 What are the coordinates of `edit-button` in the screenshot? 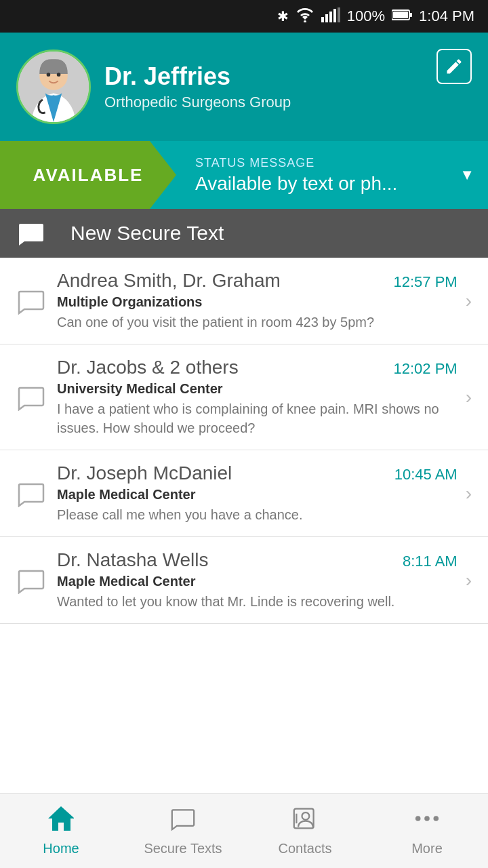 It's located at (454, 66).